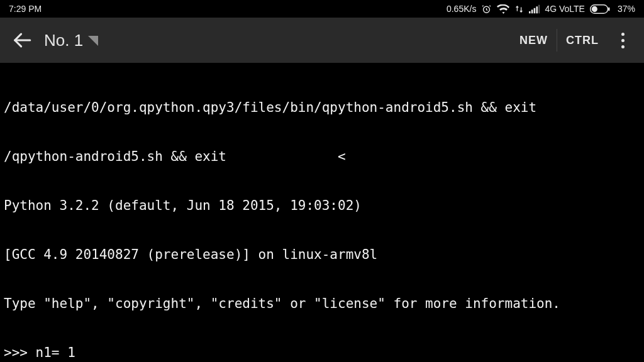  I want to click on status-bar: 7:29 PM 0.65K/s 4G VoLTE 37%, so click(322, 9).